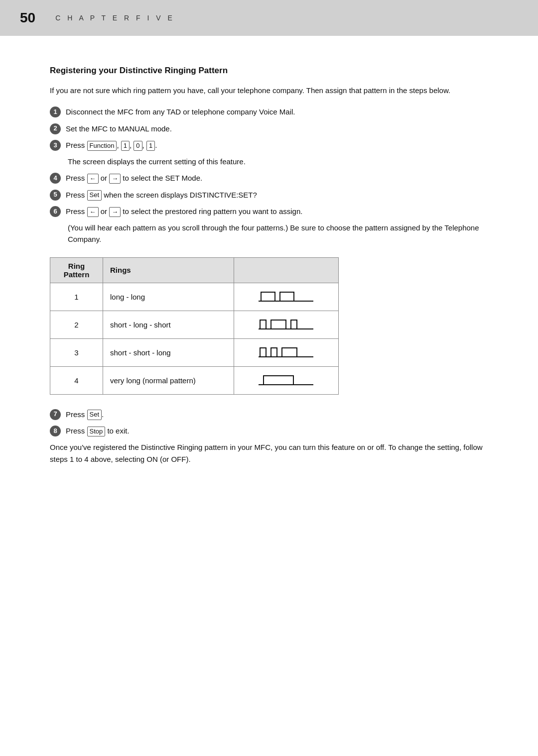  I want to click on chapter-title: C H A P T E R F I V E, so click(115, 18).